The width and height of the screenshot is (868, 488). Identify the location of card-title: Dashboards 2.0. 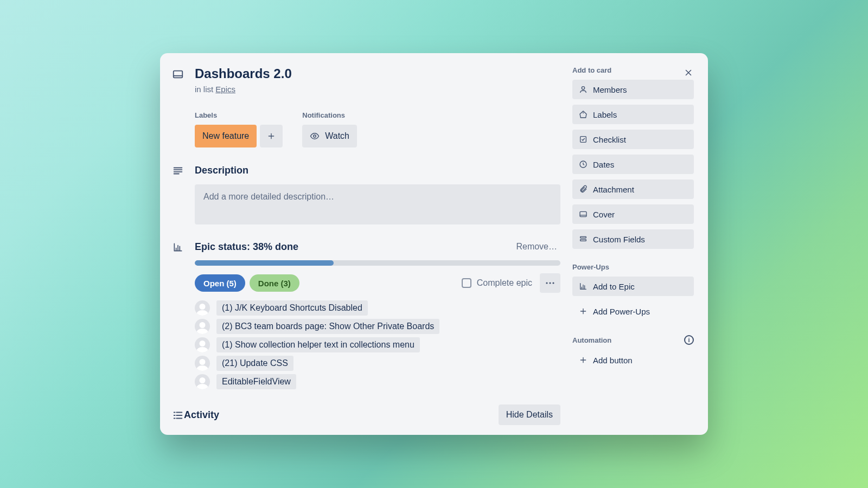
(243, 74).